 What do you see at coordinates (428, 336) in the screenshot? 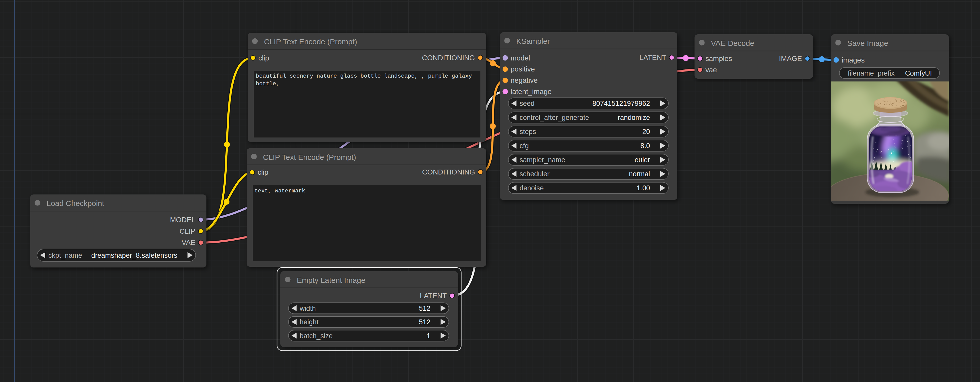
I see `svg-text: 1` at bounding box center [428, 336].